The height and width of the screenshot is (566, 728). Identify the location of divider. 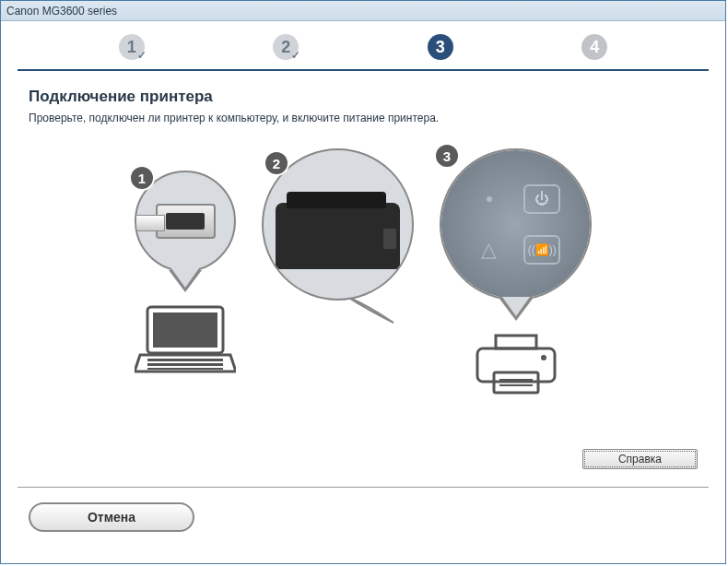
(363, 487).